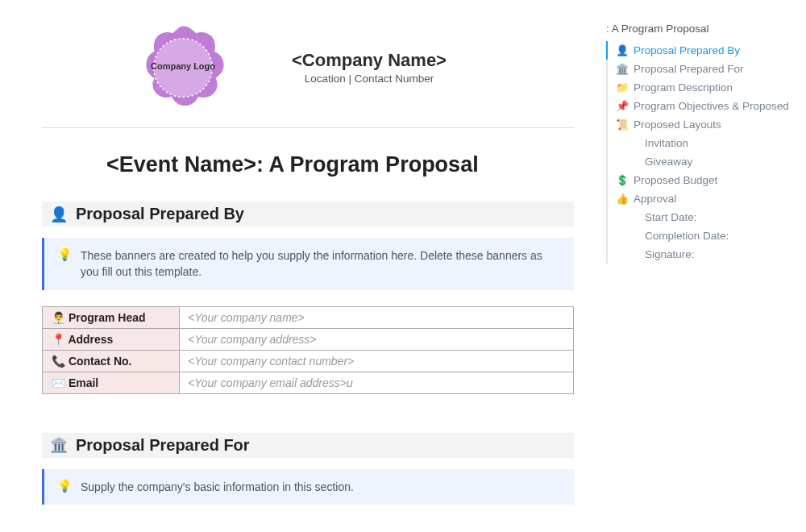 The width and height of the screenshot is (806, 532). I want to click on section-title: Proposal Prepared For, so click(163, 445).